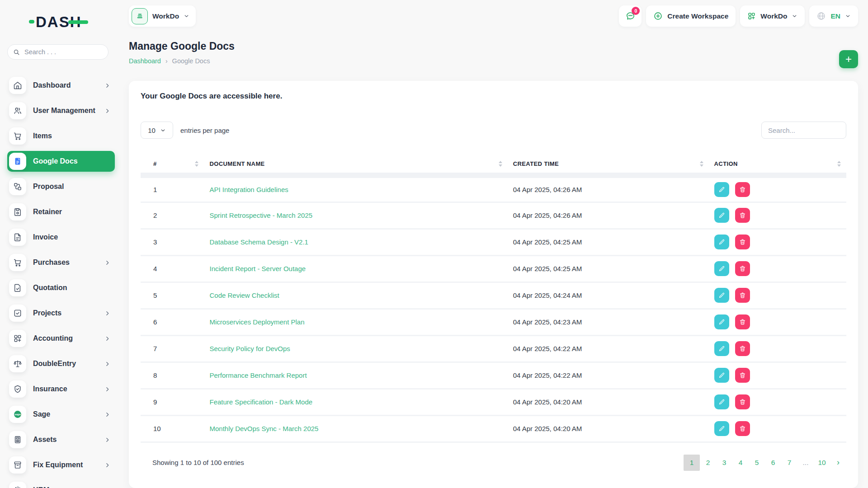 Image resolution: width=868 pixels, height=488 pixels. Describe the element at coordinates (157, 130) in the screenshot. I see `entries-per-page-select: 10` at that location.